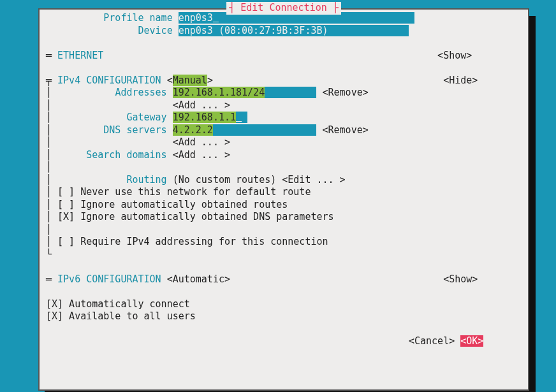 Image resolution: width=556 pixels, height=392 pixels. I want to click on checkbox-require-ipv4: [ ] Require IPv4 addressing for this con…, so click(193, 242).